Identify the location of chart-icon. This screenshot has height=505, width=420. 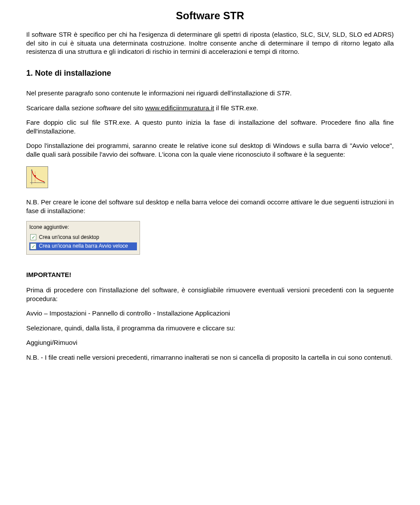
(37, 177).